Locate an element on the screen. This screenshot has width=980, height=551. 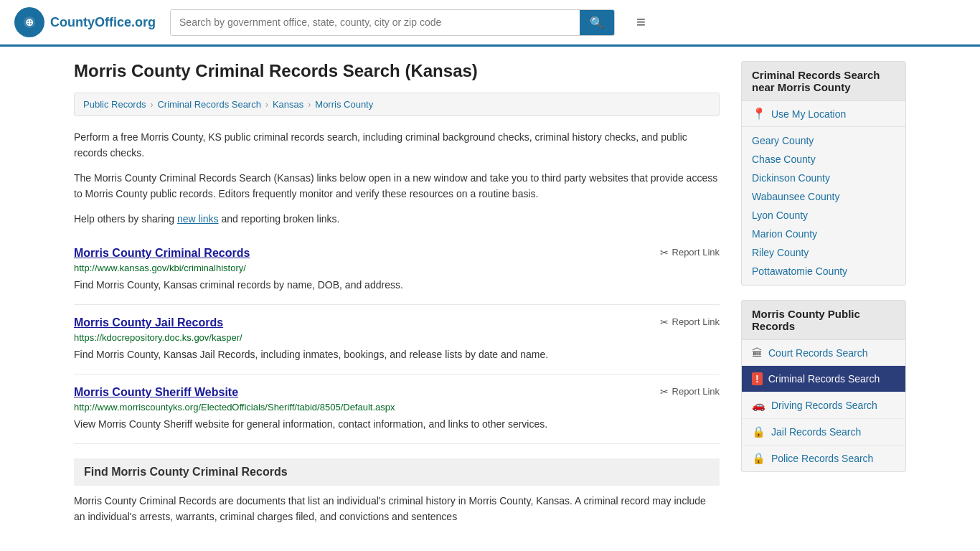
search-button: 🔍 is located at coordinates (597, 23).